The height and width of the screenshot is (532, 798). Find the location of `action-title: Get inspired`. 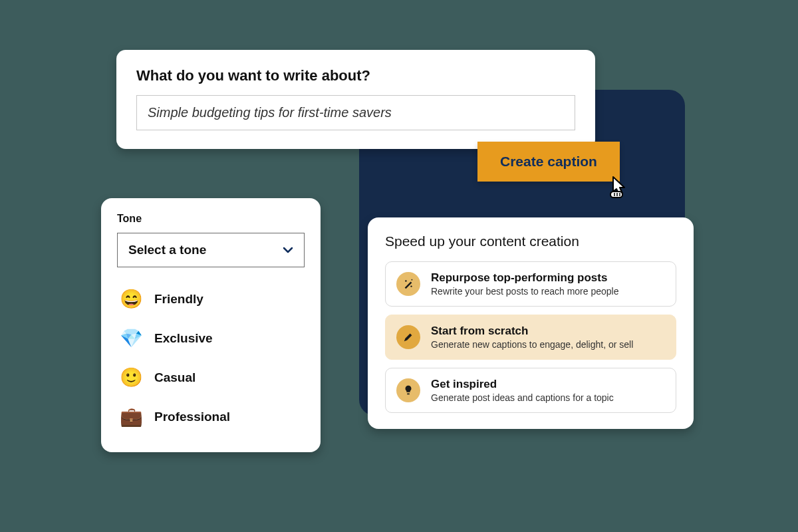

action-title: Get inspired is located at coordinates (548, 384).